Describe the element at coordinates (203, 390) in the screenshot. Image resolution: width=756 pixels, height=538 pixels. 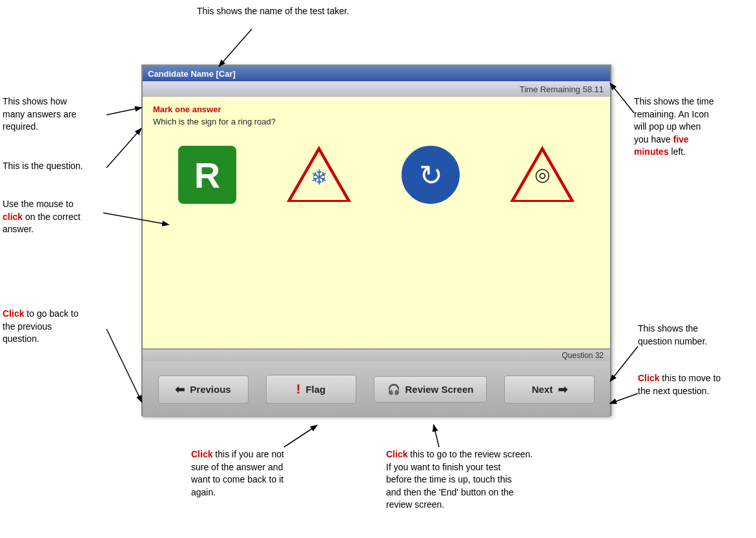
I see `previous-button: ⬅ Previous` at that location.